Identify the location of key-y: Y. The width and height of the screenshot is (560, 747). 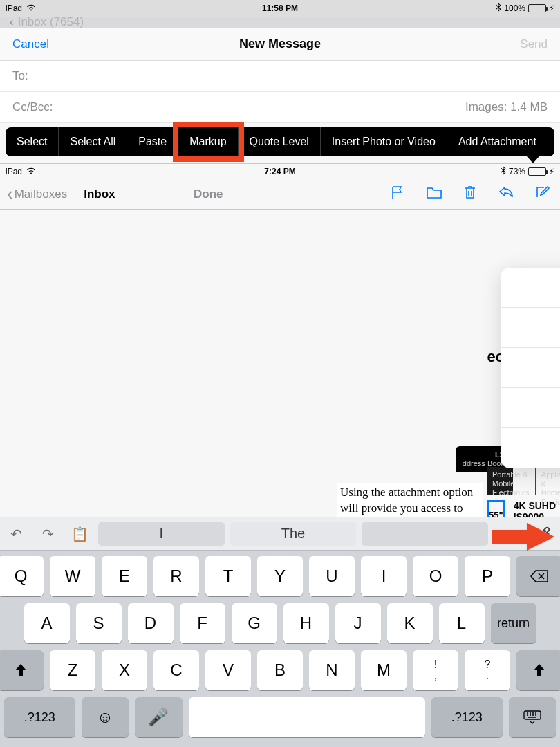
(280, 576).